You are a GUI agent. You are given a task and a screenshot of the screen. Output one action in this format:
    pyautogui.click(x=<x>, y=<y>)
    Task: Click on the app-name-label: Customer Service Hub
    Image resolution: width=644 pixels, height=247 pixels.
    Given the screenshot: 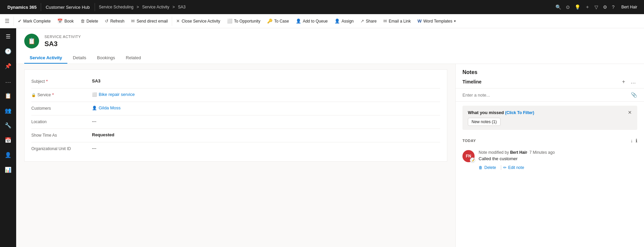 What is the action you would take?
    pyautogui.click(x=68, y=7)
    